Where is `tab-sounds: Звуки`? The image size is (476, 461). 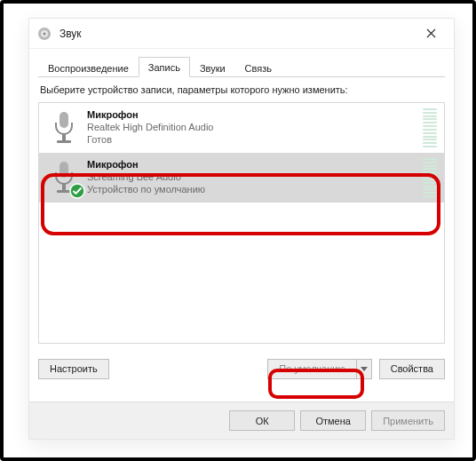
tab-sounds: Звуки is located at coordinates (213, 68).